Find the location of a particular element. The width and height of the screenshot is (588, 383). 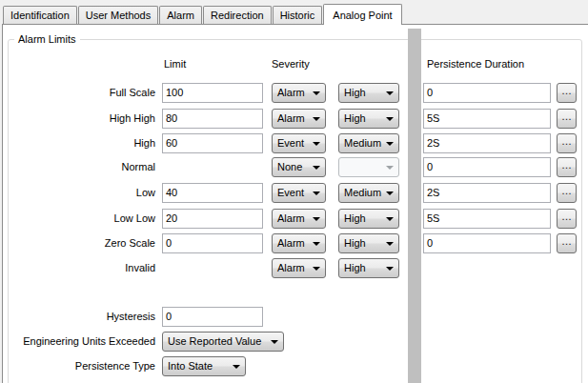

alarm-row-high: High60EventMedium2S… is located at coordinates (294, 144).